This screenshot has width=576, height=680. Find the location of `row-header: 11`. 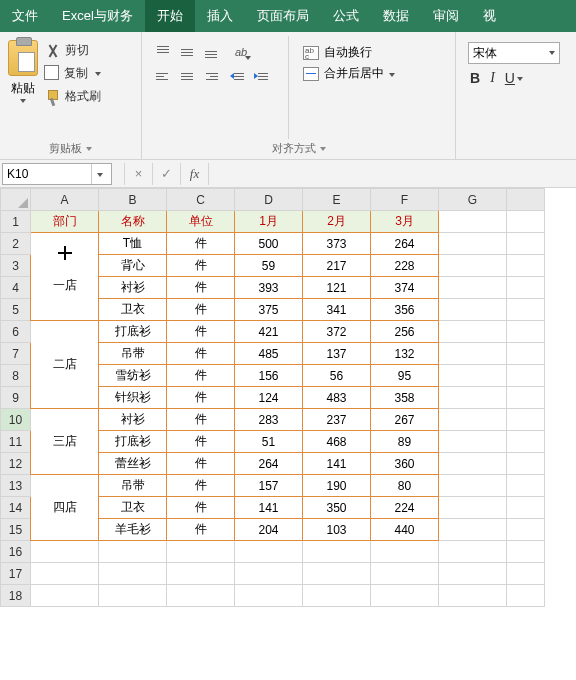

row-header: 11 is located at coordinates (16, 442).